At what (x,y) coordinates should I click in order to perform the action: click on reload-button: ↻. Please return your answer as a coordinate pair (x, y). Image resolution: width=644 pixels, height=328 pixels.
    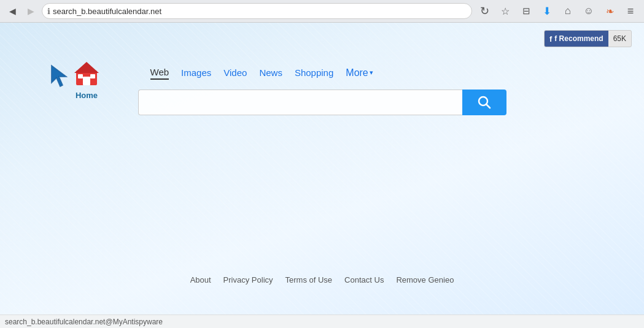
    Looking at the image, I should click on (484, 11).